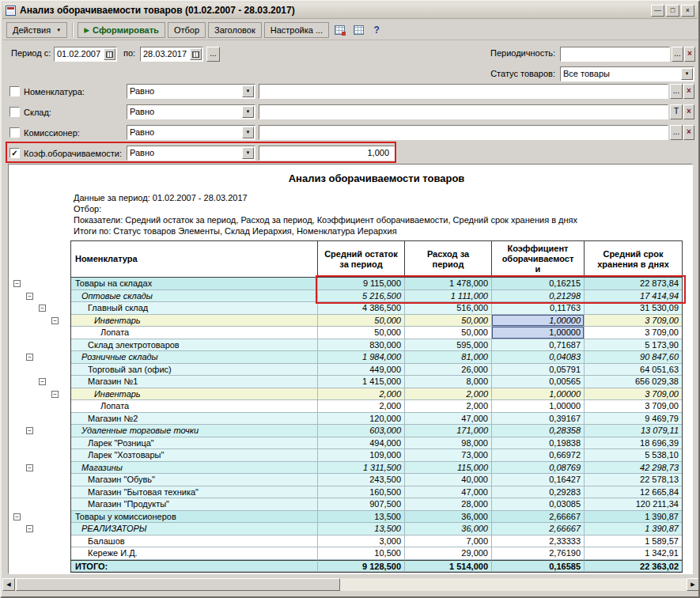 The image size is (700, 598). What do you see at coordinates (658, 11) in the screenshot?
I see `minimize-button: —` at bounding box center [658, 11].